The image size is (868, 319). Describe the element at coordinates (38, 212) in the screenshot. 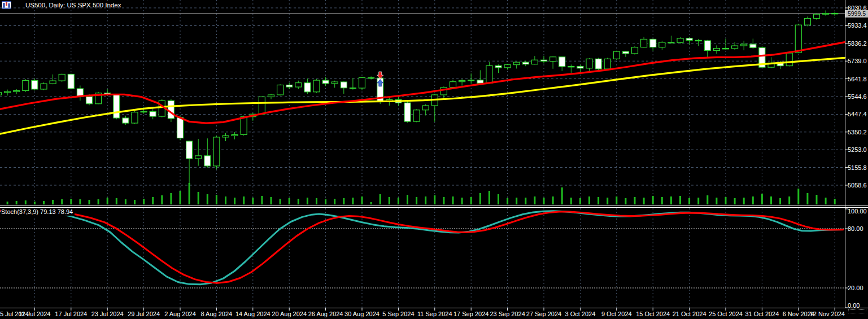

I see `stochastic-label: Stoch(37,3,9) 79.13 78.94` at that location.